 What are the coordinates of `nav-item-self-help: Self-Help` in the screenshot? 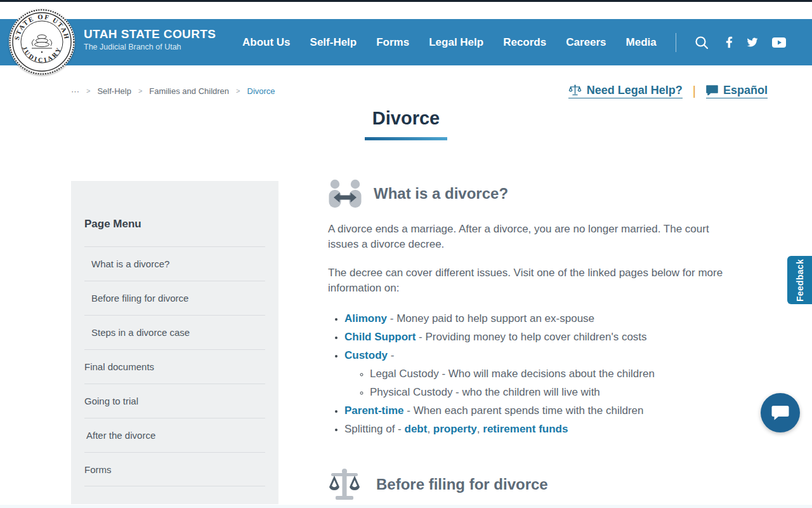 It's located at (334, 43).